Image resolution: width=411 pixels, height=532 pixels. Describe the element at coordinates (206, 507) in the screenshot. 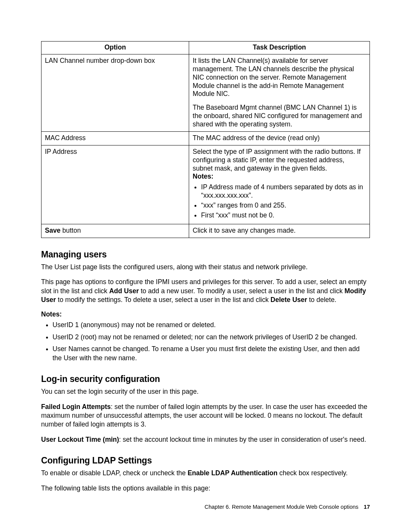

I see `page-footer: Chapter 6. Remote Management Module Web …` at that location.